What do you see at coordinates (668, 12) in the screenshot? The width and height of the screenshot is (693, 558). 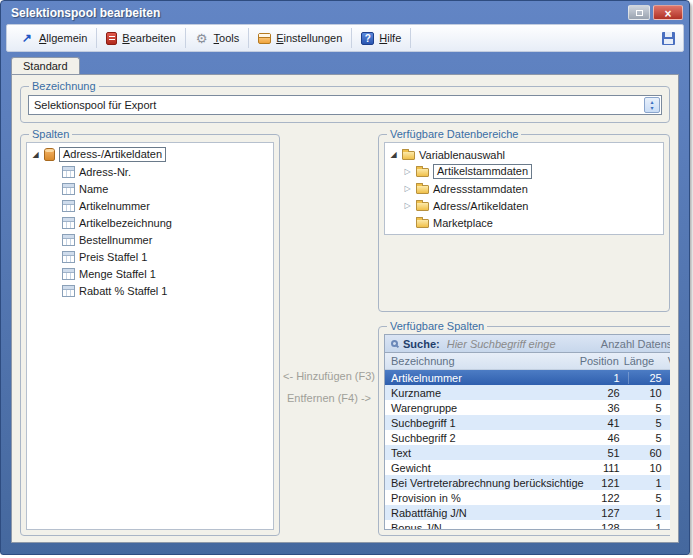 I see `close-button` at bounding box center [668, 12].